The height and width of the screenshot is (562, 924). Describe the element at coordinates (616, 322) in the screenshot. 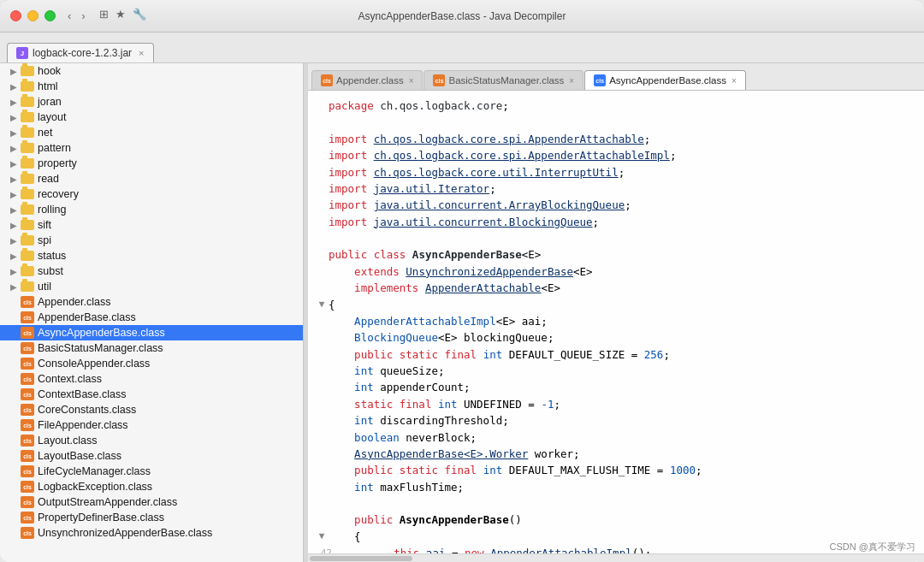

I see `code-line-field1: AppenderAttachableImpl<E> aai;` at that location.